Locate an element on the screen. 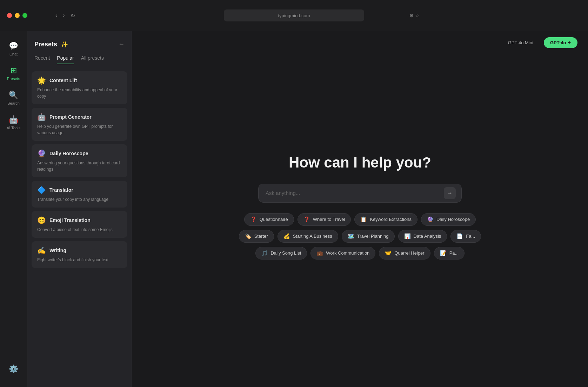 This screenshot has width=588, height=387. presets-title-container: Presets ✨ is located at coordinates (51, 44).